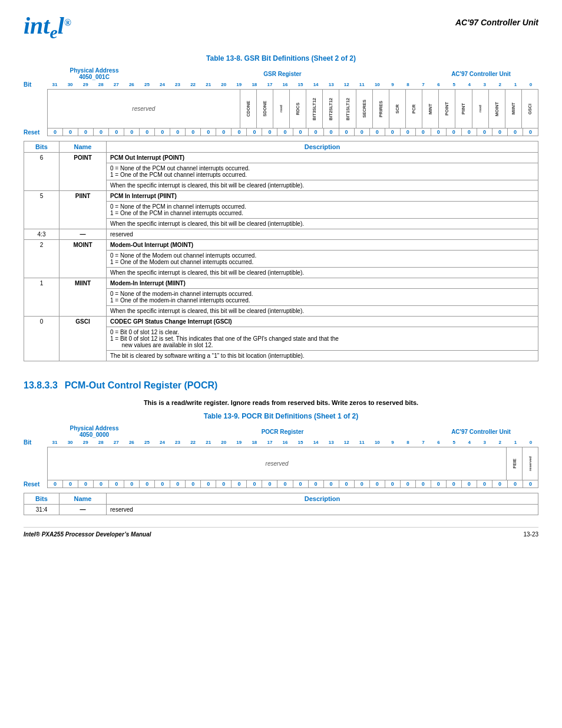 The height and width of the screenshot is (728, 562). Describe the element at coordinates (42, 499) in the screenshot. I see `col2-bits: Bits` at that location.